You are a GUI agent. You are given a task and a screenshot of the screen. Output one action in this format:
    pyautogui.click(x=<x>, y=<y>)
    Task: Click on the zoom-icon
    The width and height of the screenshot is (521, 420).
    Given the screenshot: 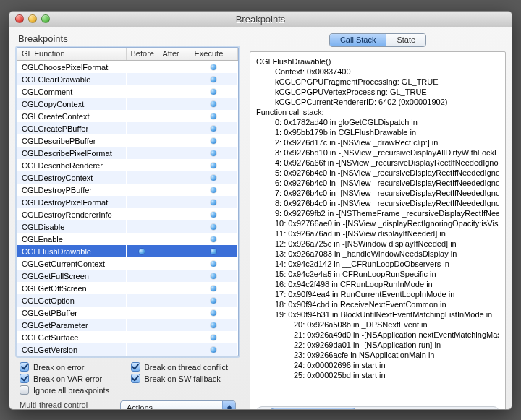 What is the action you would take?
    pyautogui.click(x=46, y=19)
    